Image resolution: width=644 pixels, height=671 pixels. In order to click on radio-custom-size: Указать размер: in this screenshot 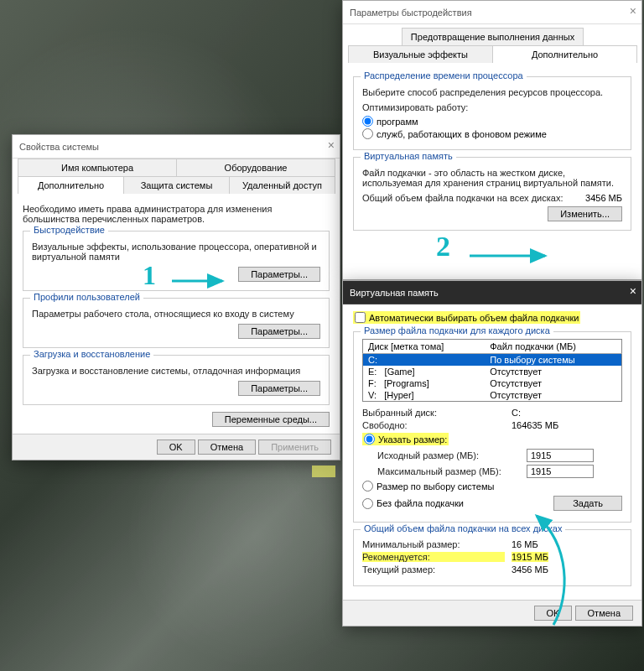, I will do `click(406, 440)`.